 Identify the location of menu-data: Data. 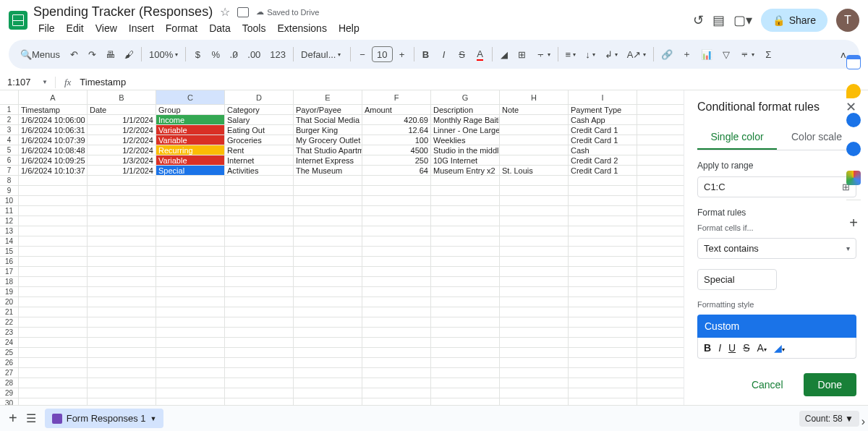
(220, 28).